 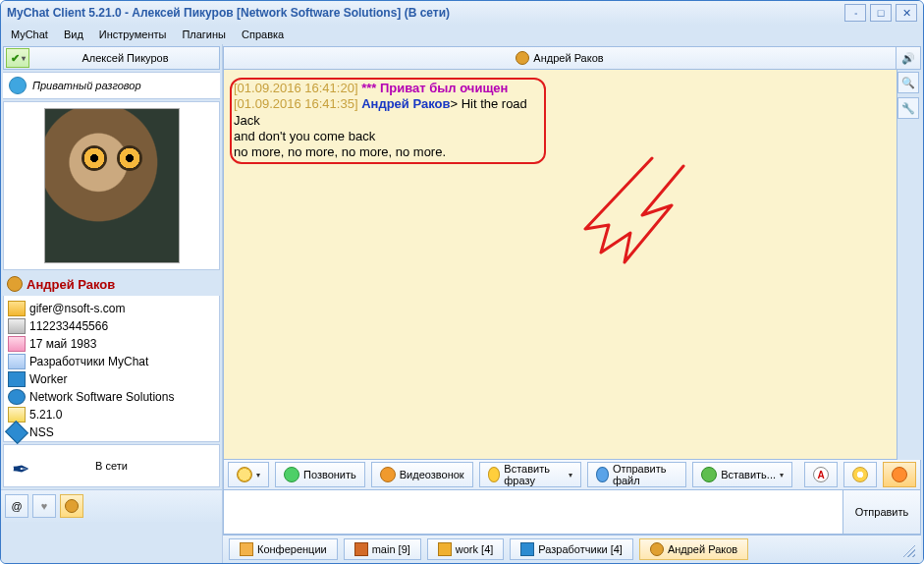 I want to click on diamond-icon, so click(x=17, y=432).